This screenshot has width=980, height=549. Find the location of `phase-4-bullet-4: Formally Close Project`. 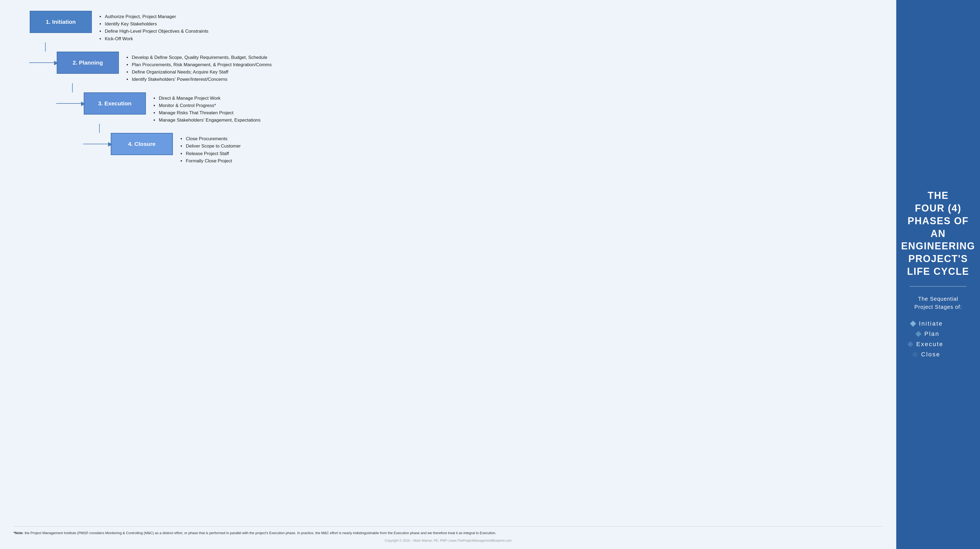

phase-4-bullet-4: Formally Close Project is located at coordinates (211, 161).